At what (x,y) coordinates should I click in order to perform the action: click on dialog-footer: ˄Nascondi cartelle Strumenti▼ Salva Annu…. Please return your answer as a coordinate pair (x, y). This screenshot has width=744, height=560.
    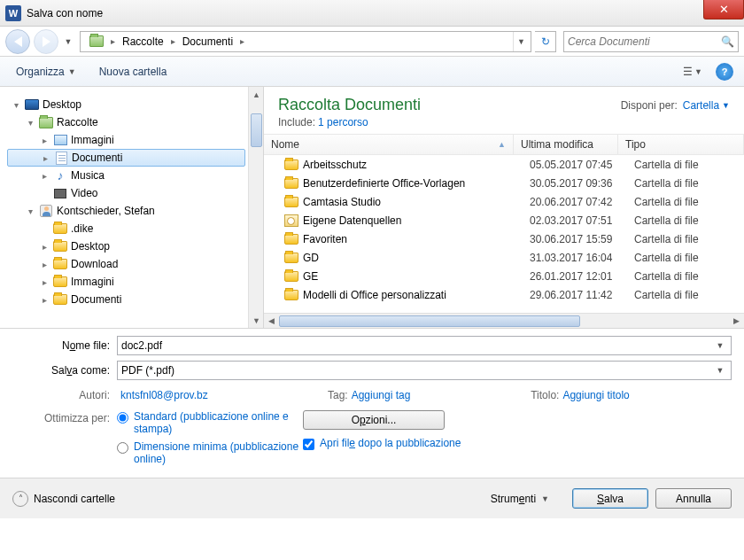
    Looking at the image, I should click on (372, 498).